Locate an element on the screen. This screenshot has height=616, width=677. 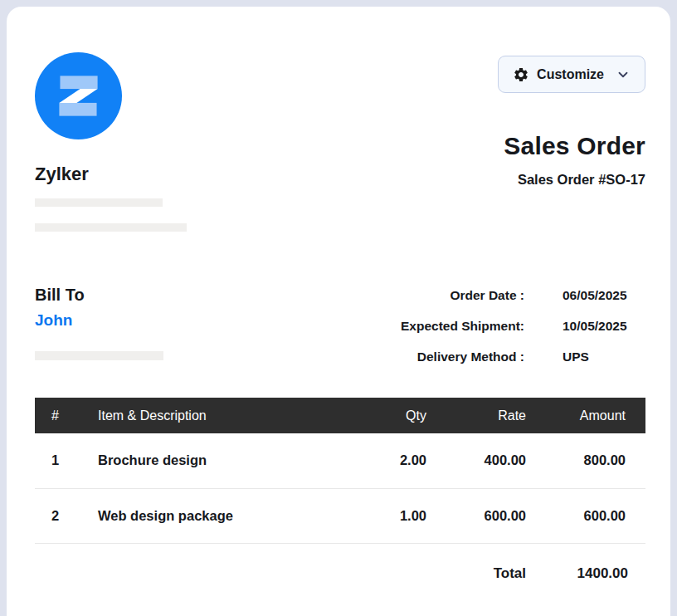
row-number: 1 is located at coordinates (58, 461).